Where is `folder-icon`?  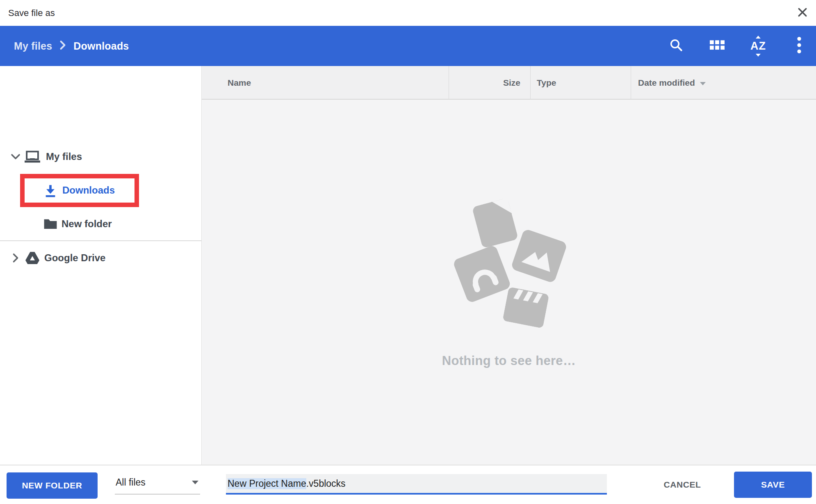 folder-icon is located at coordinates (50, 224).